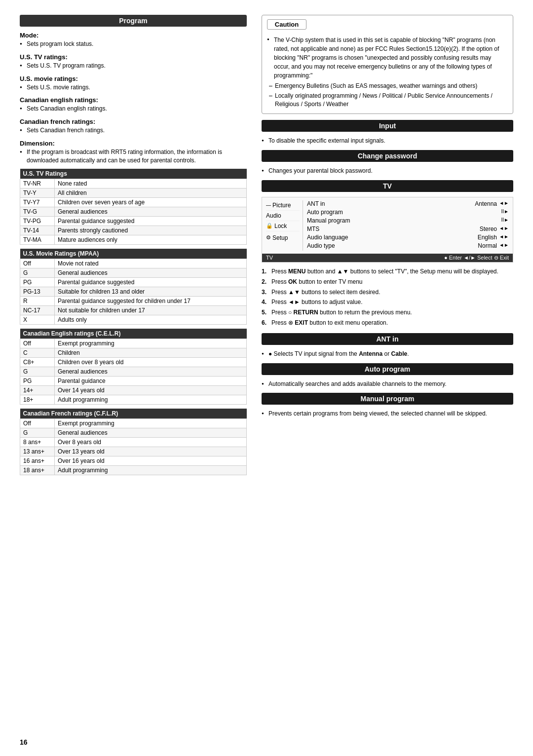  I want to click on list-item: 1.Press MENU button and ▲▼ buttons to se…, so click(387, 271).